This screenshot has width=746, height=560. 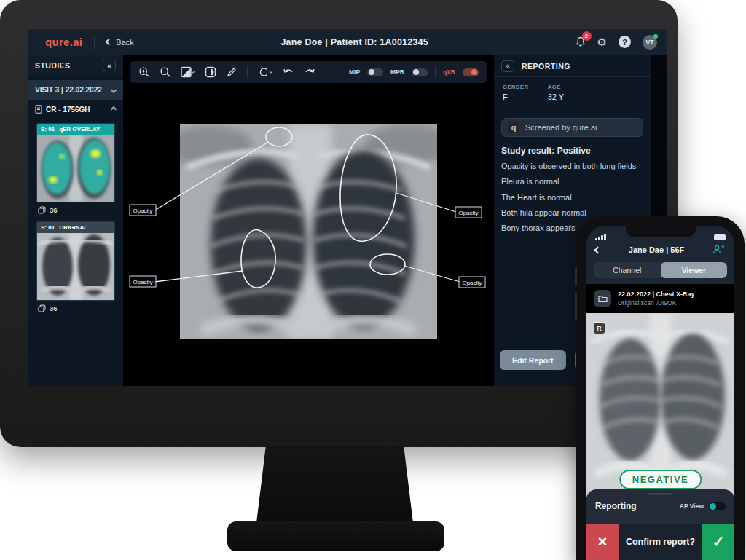 What do you see at coordinates (533, 360) in the screenshot?
I see `edit-report-button: Edit Report` at bounding box center [533, 360].